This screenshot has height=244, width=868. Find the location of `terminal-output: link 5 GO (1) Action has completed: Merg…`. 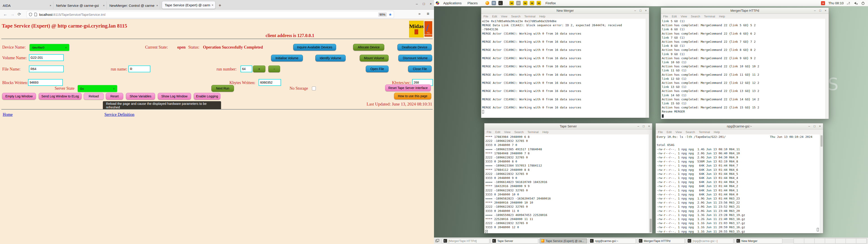

terminal-output: link 5 GO (1) Action has completed: Merg… is located at coordinates (743, 69).